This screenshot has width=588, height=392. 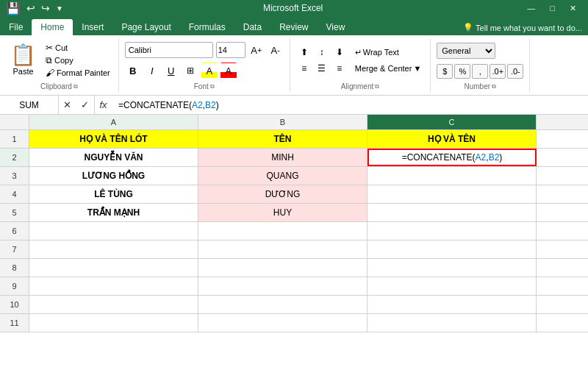 What do you see at coordinates (452, 176) in the screenshot?
I see `cell-c3` at bounding box center [452, 176].